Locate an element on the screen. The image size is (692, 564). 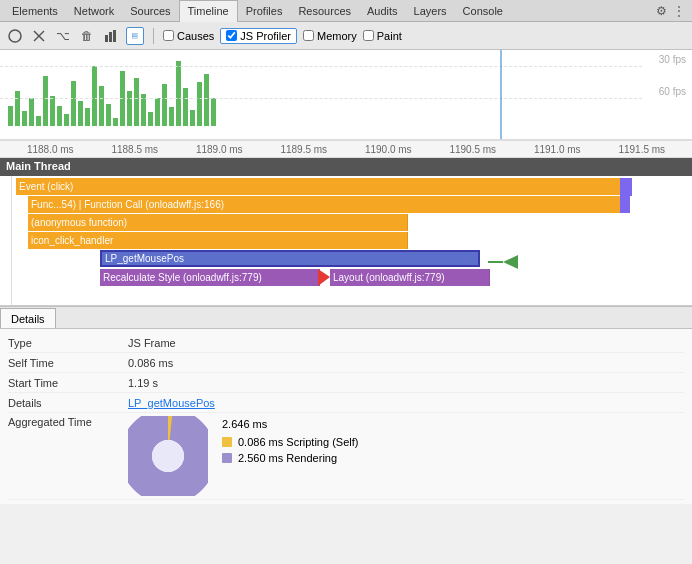
tab-audits: Audits is located at coordinates (382, 11).